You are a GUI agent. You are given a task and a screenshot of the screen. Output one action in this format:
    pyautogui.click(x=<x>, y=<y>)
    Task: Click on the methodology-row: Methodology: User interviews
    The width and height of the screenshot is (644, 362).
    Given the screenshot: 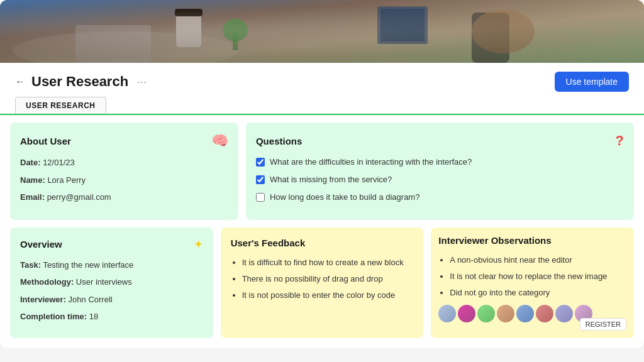 What is the action you would take?
    pyautogui.click(x=112, y=282)
    